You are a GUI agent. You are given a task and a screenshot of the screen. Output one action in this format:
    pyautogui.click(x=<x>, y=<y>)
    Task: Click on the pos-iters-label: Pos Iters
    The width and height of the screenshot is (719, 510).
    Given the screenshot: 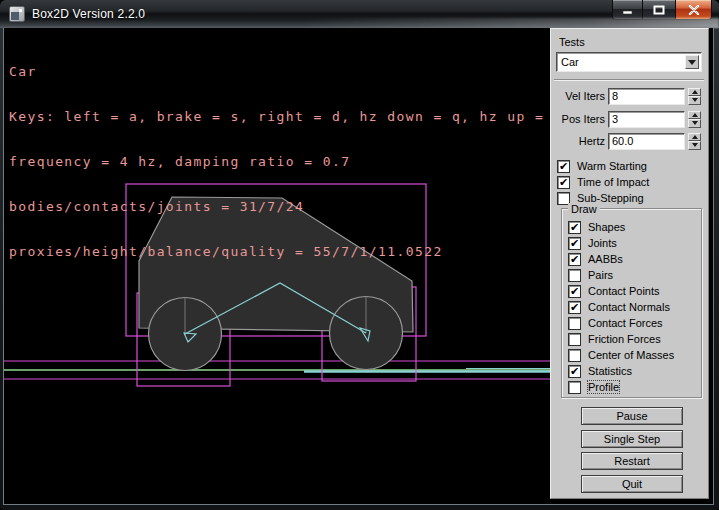 What is the action you would take?
    pyautogui.click(x=578, y=119)
    